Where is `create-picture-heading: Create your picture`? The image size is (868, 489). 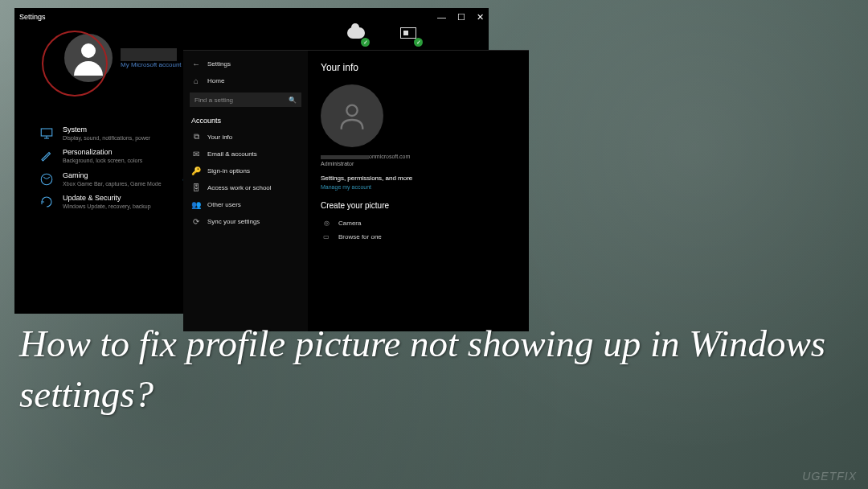
create-picture-heading: Create your picture is located at coordinates (418, 206).